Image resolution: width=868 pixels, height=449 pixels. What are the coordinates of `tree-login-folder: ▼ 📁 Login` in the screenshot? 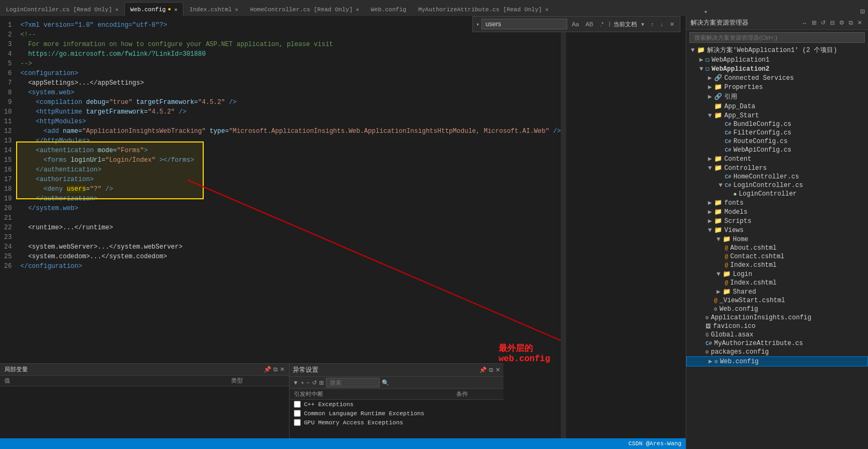 It's located at (777, 274).